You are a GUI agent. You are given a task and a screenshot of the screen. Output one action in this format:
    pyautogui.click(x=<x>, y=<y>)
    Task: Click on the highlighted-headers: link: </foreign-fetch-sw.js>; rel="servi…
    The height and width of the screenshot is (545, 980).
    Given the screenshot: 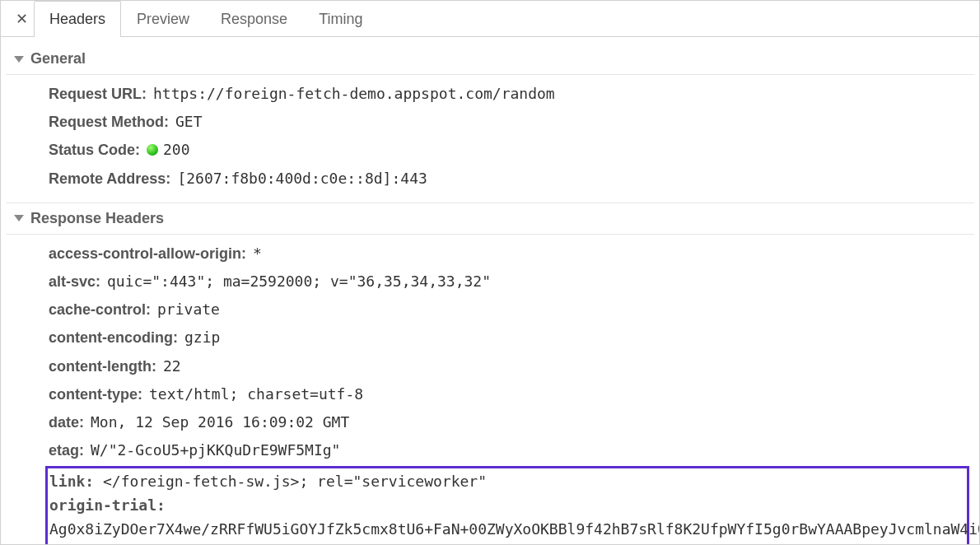 What is the action you would take?
    pyautogui.click(x=507, y=505)
    